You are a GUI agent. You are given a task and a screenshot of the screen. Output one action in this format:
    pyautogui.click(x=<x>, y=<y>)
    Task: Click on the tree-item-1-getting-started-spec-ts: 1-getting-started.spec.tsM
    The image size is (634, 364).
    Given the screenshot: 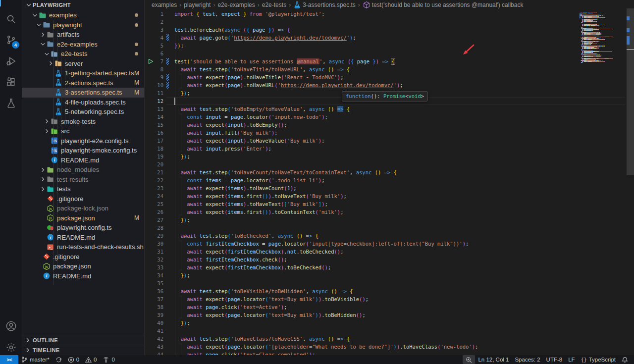 What is the action you would take?
    pyautogui.click(x=83, y=73)
    